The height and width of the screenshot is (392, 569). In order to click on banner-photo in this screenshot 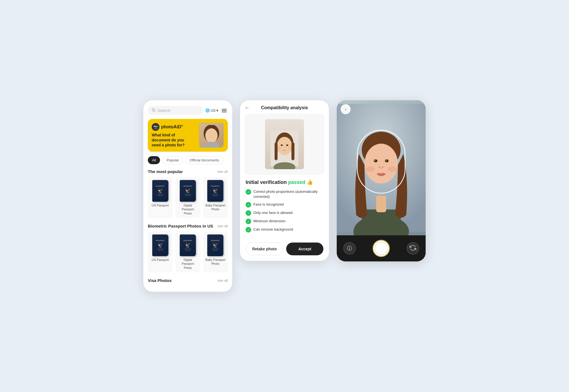, I will do `click(211, 135)`.